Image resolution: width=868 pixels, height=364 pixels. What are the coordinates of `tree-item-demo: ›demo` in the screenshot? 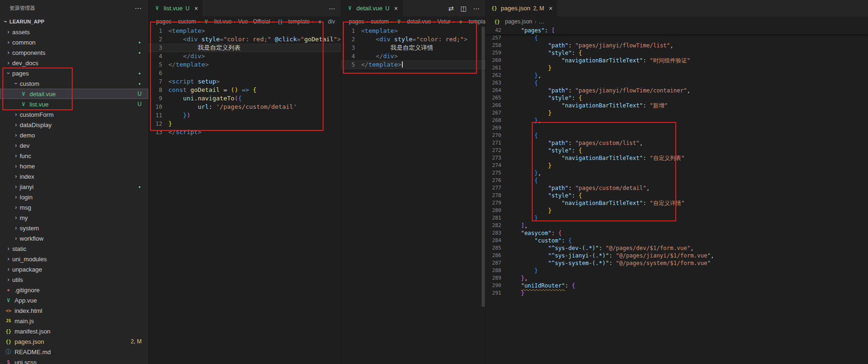 It's located at (74, 135).